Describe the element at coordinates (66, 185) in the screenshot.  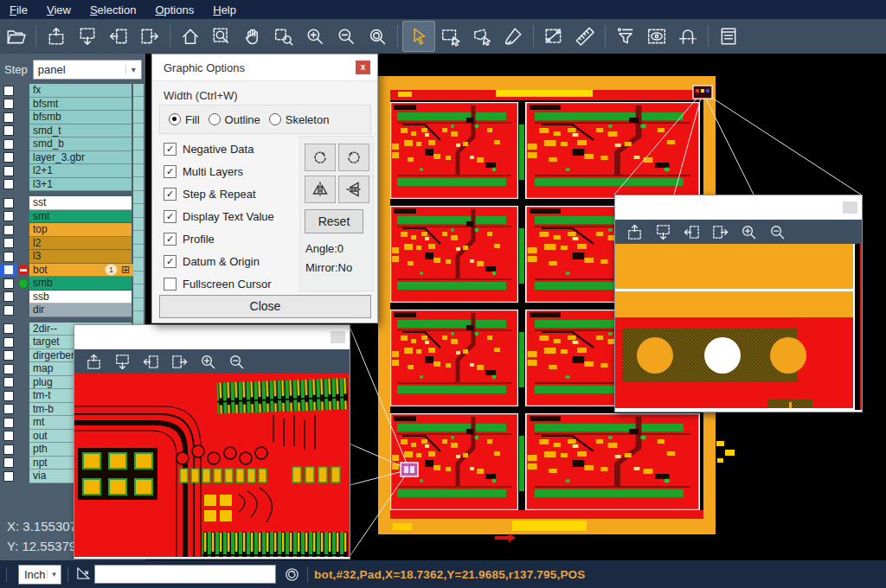
I see `layer-row-l3+1: l3+1` at that location.